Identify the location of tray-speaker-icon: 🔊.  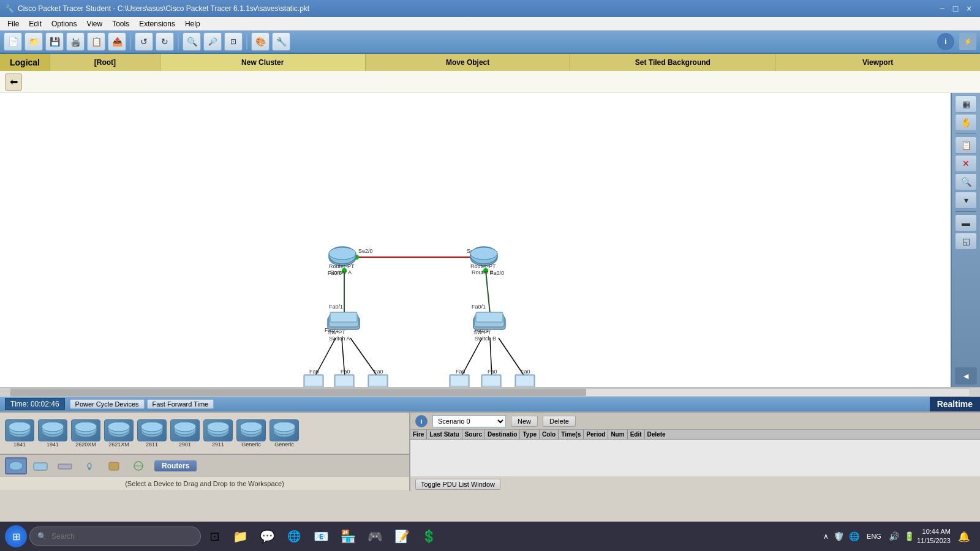
(894, 536).